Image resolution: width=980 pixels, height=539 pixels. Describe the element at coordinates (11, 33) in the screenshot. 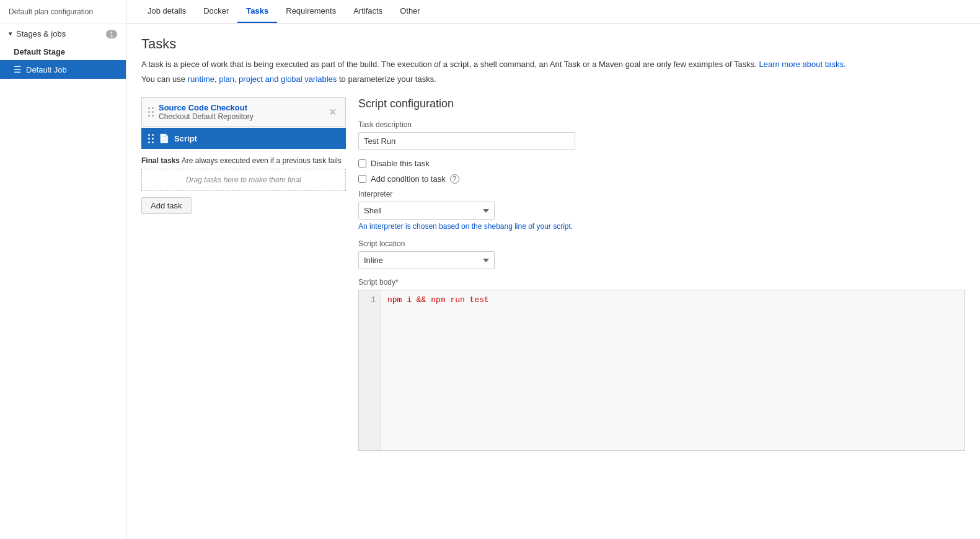

I see `chevron-down-icon: ▾` at that location.